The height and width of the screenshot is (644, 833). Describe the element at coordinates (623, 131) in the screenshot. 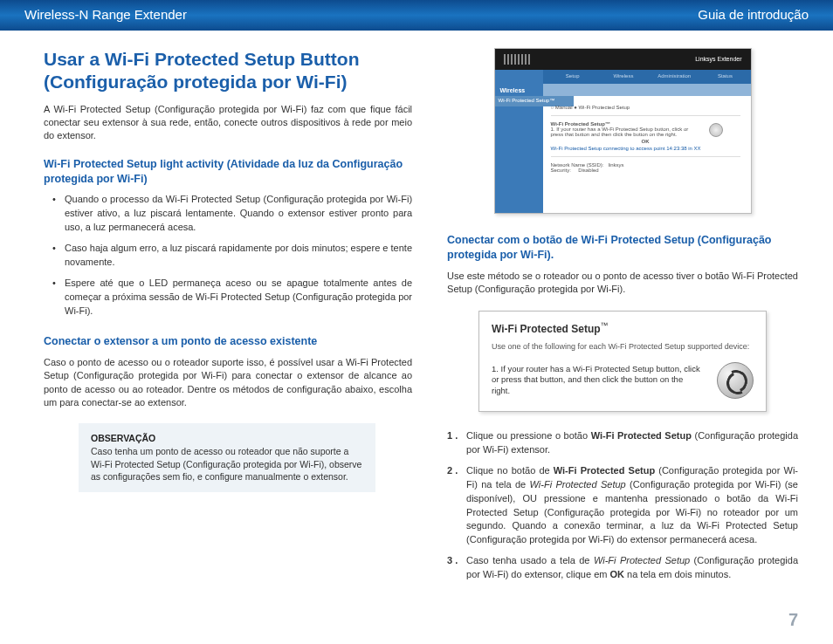

I see `router-ui-screenshot: Linksys Extender Wireless Setup Wireless…` at that location.